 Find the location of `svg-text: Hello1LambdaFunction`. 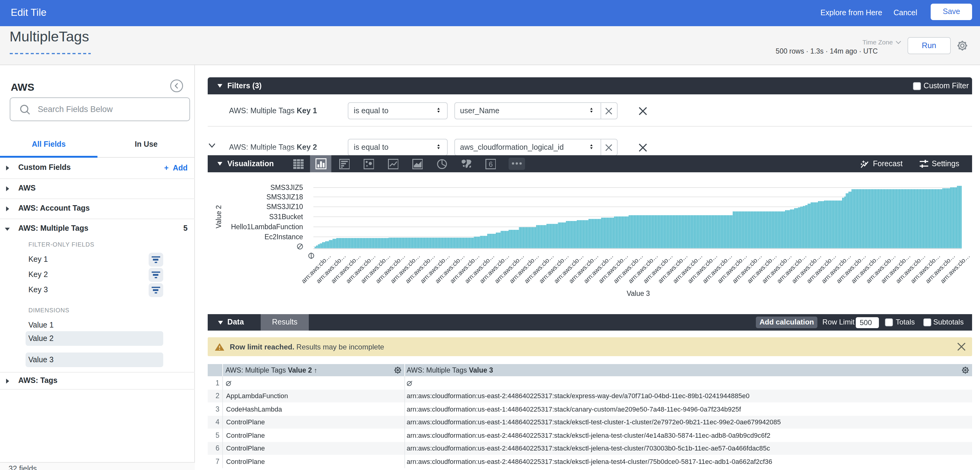

svg-text: Hello1LambdaFunction is located at coordinates (267, 227).